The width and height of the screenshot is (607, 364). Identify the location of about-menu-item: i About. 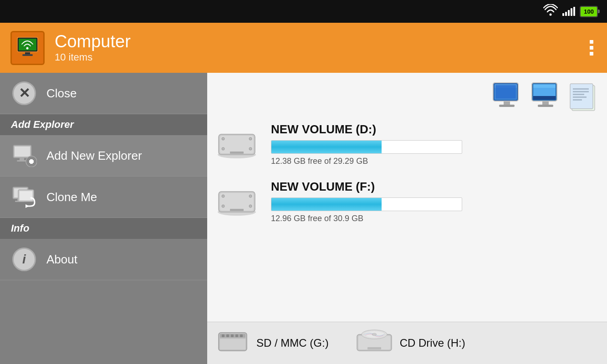
(104, 259).